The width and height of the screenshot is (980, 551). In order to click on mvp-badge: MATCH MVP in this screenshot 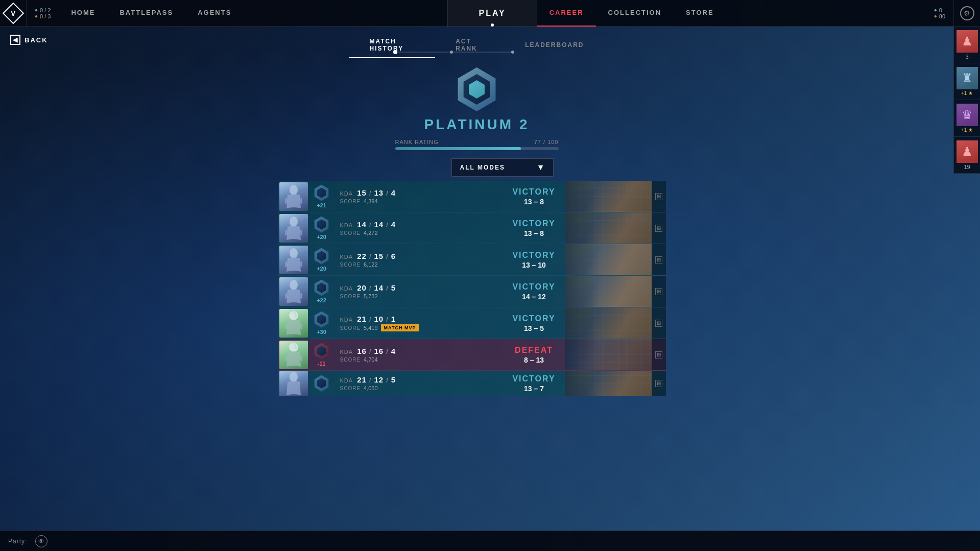, I will do `click(400, 328)`.